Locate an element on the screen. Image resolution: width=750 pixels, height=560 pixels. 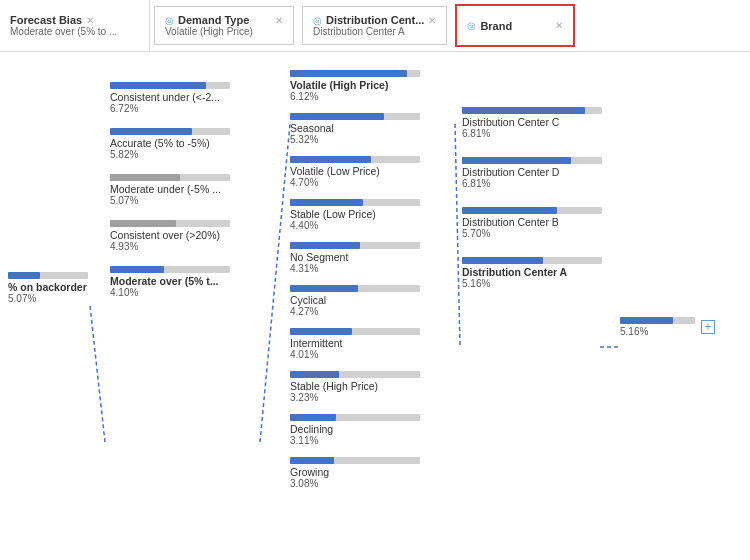
fc3-value: 4.93% is located at coordinates (188, 246).